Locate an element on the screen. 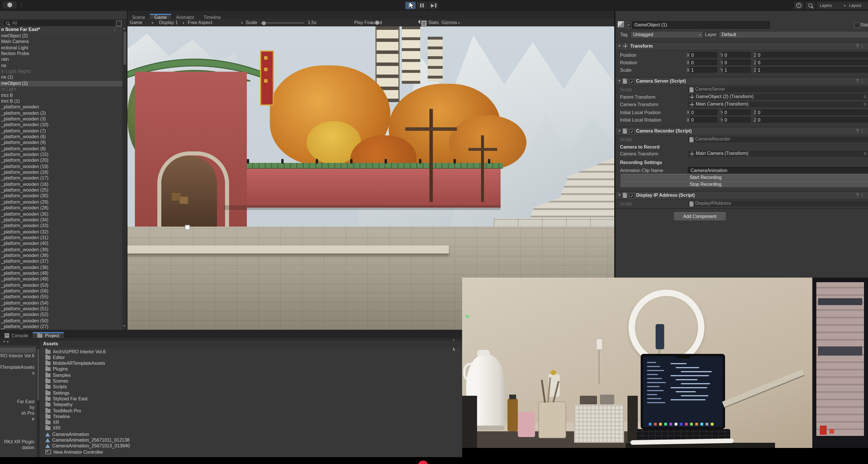 This screenshot has height=464, width=868. create-plus-icon: + is located at coordinates (4, 341).